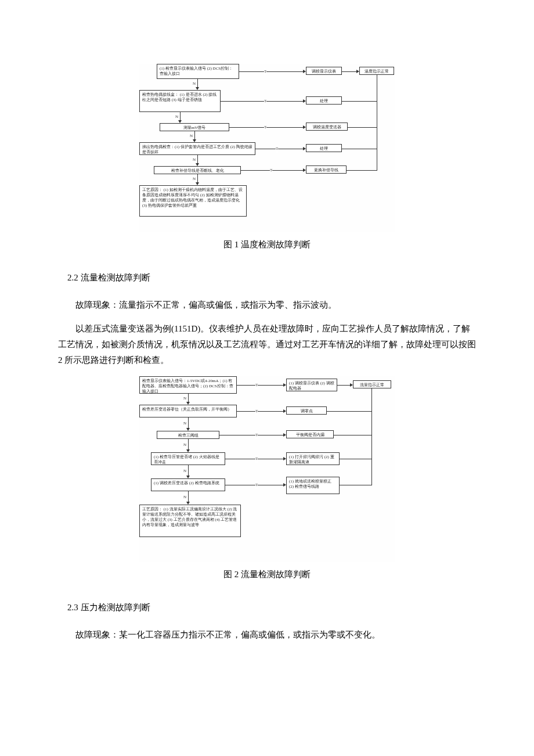 This screenshot has width=534, height=756. What do you see at coordinates (272, 278) in the screenshot?
I see `section-2-2-title: 2.2 流量检测故障判断` at bounding box center [272, 278].